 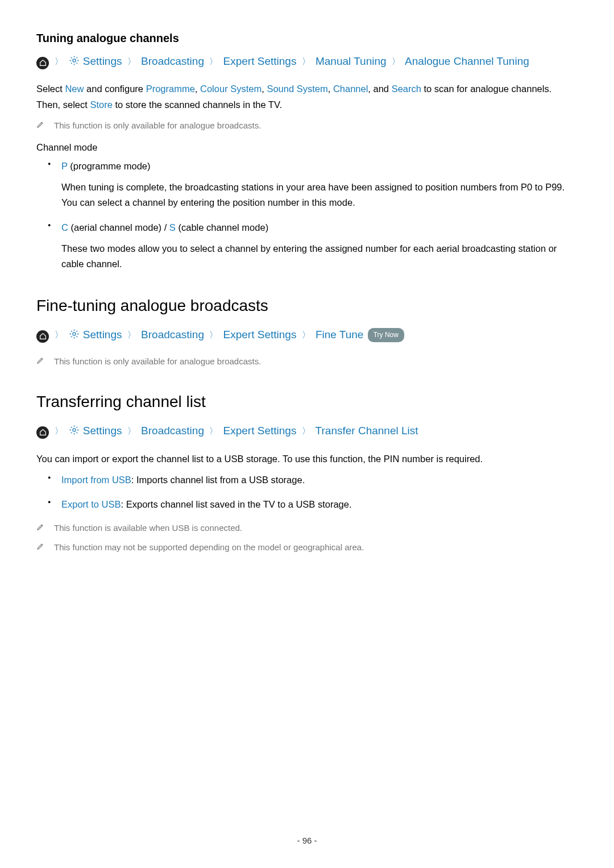 I want to click on term-export-usb: Export to USB, so click(x=91, y=504).